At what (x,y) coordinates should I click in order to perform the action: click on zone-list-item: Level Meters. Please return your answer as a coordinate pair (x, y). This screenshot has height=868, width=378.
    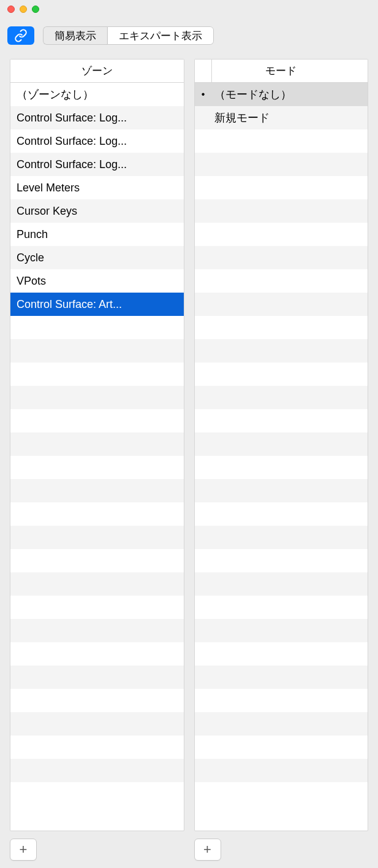
    Looking at the image, I should click on (97, 188).